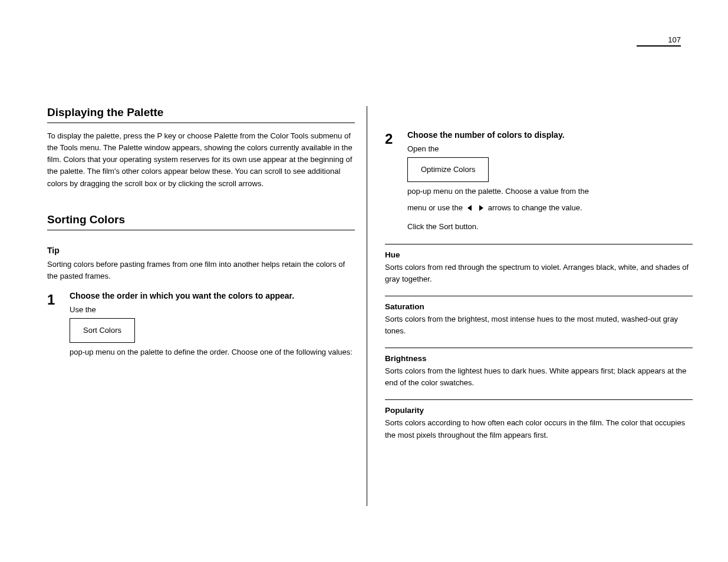  What do you see at coordinates (481, 208) in the screenshot?
I see `arrow-right-icon` at bounding box center [481, 208].